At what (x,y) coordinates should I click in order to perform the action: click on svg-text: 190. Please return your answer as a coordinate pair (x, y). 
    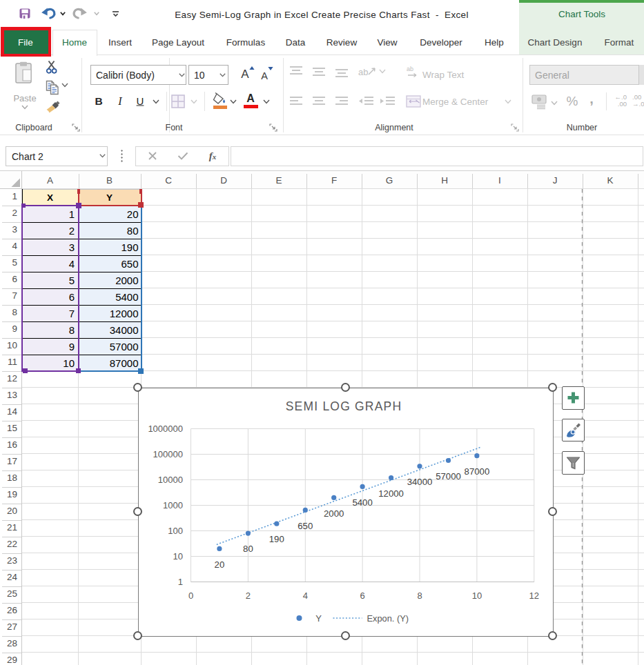
    Looking at the image, I should click on (276, 539).